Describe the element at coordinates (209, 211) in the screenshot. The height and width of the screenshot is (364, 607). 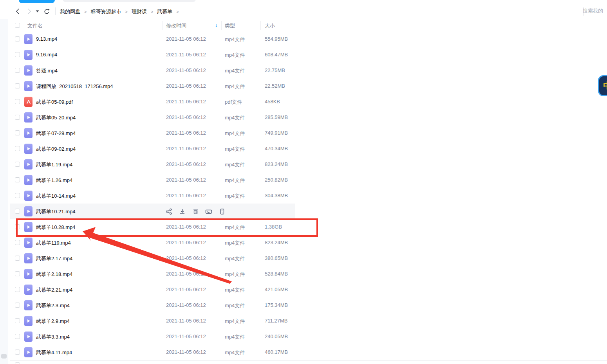
I see `rename-button` at that location.